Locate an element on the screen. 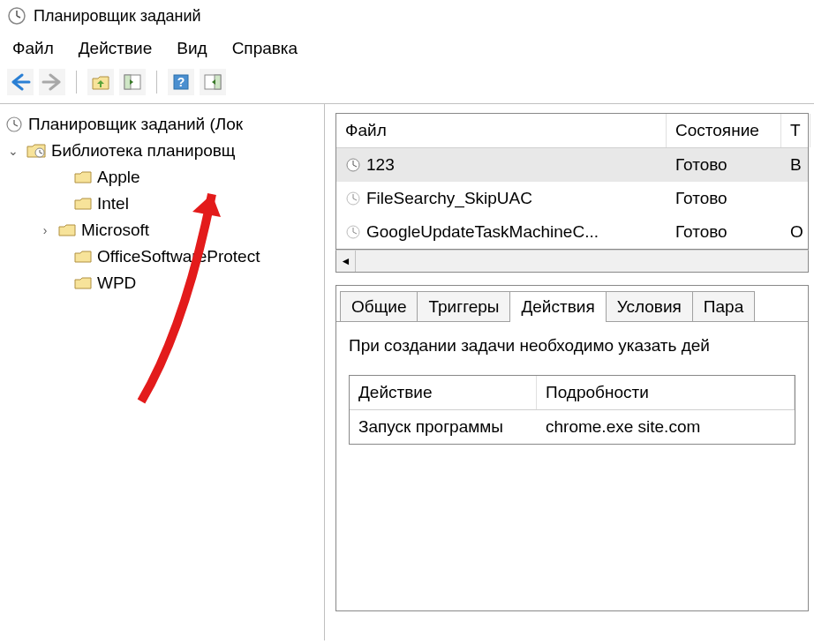 The height and width of the screenshot is (644, 814). tree-item-wpd: WPD is located at coordinates (162, 283).